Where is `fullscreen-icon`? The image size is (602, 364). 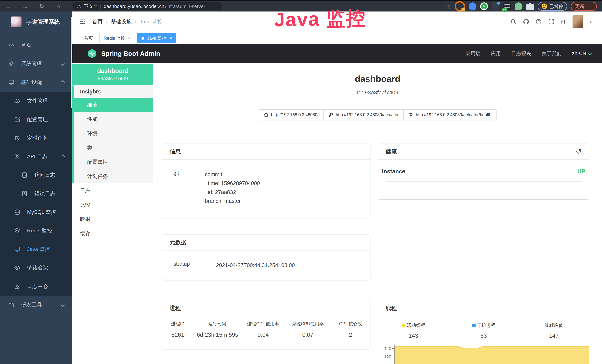
fullscreen-icon is located at coordinates (551, 22).